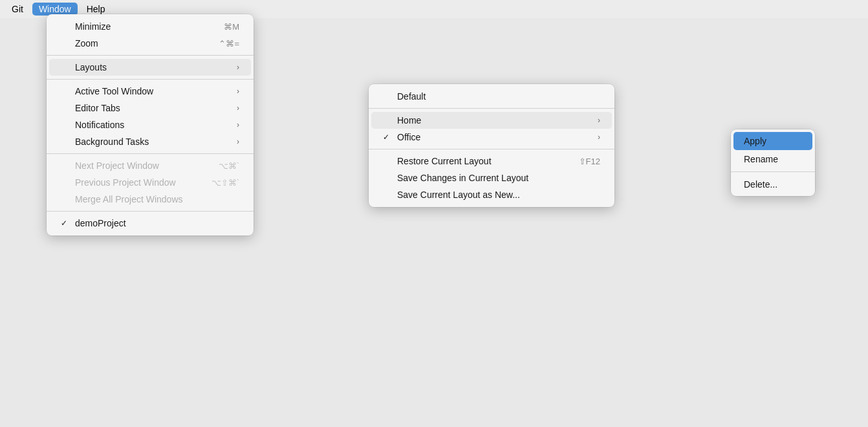 The image size is (868, 427). Describe the element at coordinates (229, 44) in the screenshot. I see `zoom-shortcut: ⌃⌘=` at that location.